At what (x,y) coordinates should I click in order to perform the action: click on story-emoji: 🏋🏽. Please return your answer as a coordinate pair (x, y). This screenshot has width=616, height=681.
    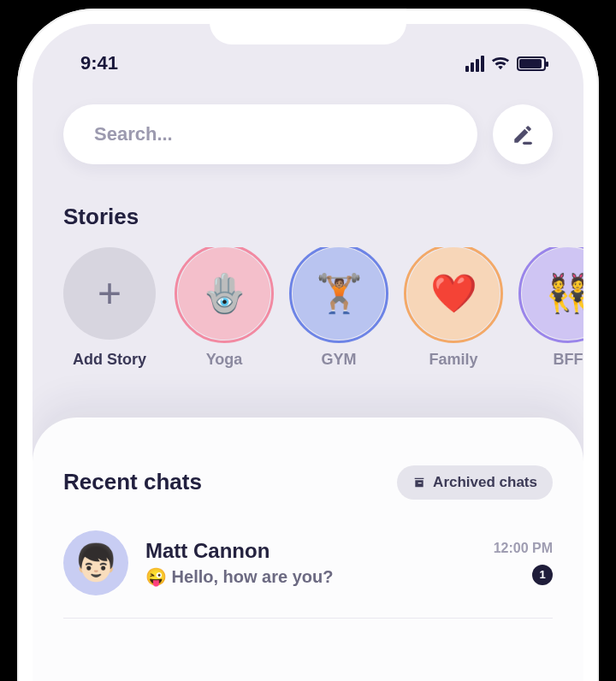
    Looking at the image, I should click on (339, 293).